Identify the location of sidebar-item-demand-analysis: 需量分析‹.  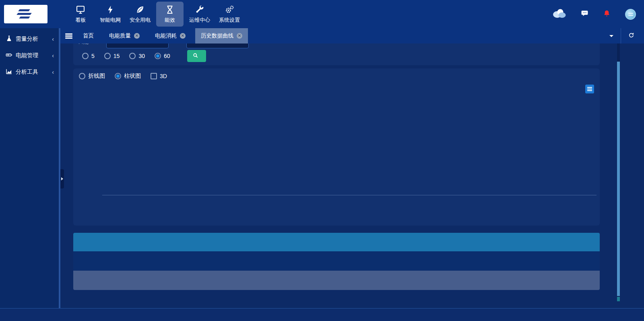
(29, 39).